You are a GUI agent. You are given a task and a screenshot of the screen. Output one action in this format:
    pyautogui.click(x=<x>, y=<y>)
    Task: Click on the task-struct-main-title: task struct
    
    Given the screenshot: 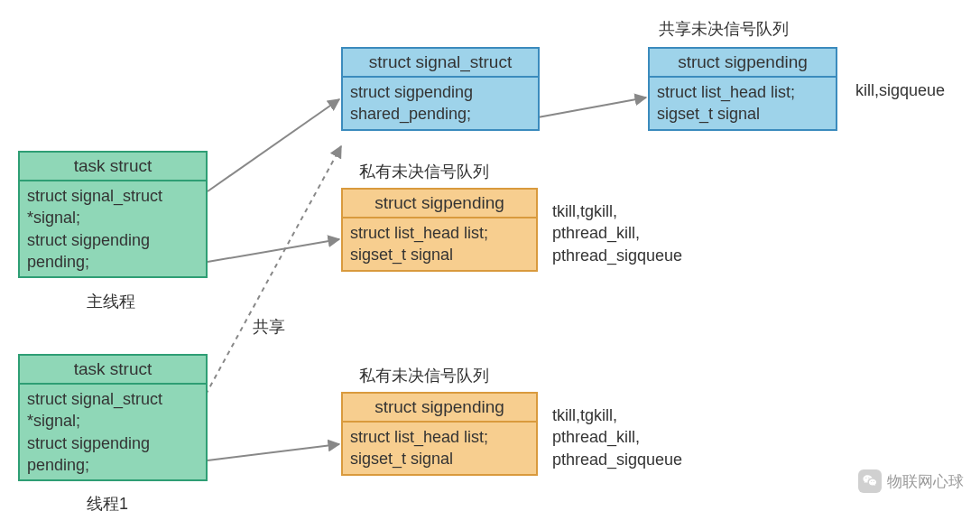 What is the action you would take?
    pyautogui.click(x=113, y=167)
    